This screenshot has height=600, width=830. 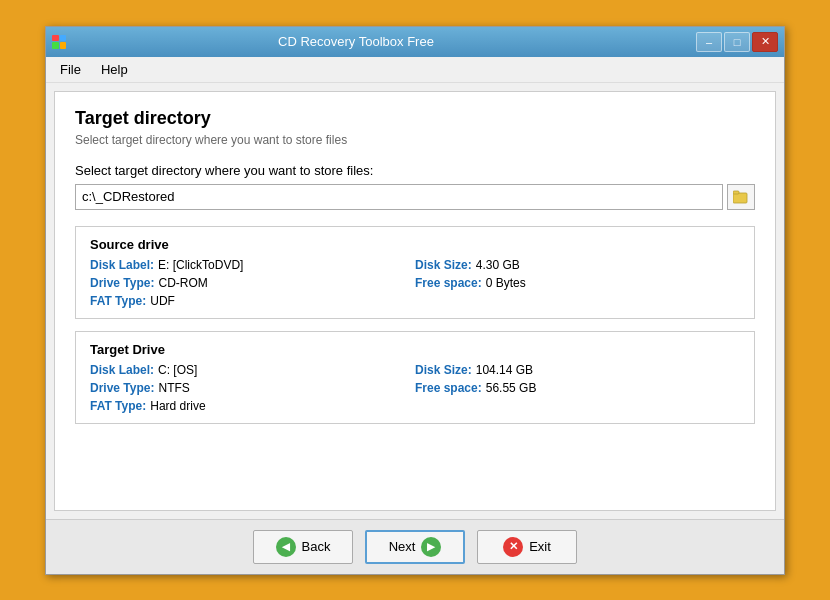 What do you see at coordinates (122, 283) in the screenshot?
I see `source-drive-type-key: Drive Type:` at bounding box center [122, 283].